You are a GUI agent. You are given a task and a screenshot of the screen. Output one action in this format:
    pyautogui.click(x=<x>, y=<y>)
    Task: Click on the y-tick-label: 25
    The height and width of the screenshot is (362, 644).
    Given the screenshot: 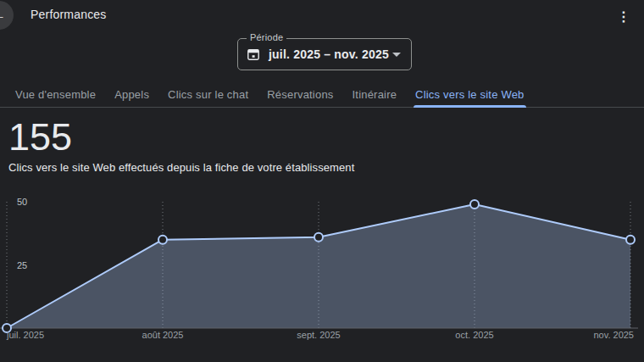 What is the action you would take?
    pyautogui.click(x=22, y=265)
    